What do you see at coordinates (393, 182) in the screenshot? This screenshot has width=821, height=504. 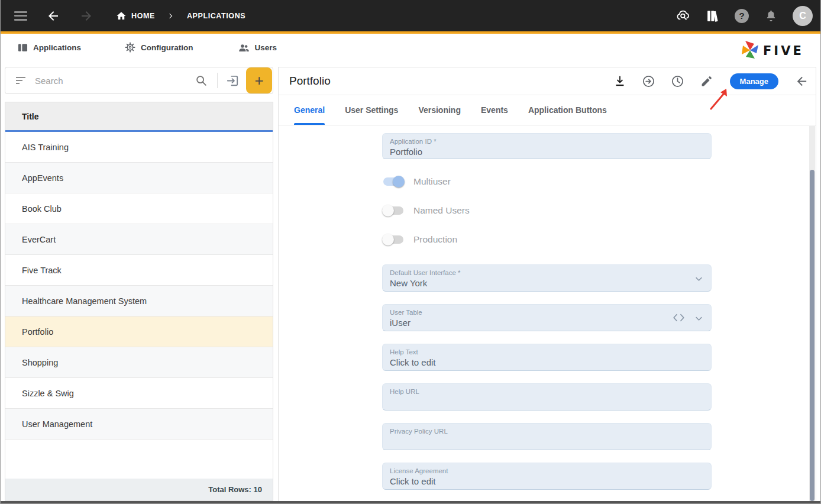 I see `toggle-switch-on` at bounding box center [393, 182].